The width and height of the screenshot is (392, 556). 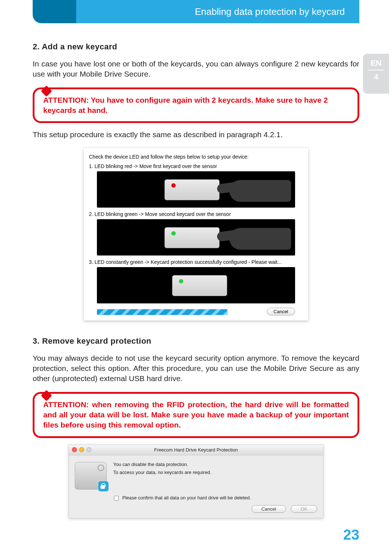 I want to click on page-header: Enabling data protection by keycard, so click(x=196, y=12).